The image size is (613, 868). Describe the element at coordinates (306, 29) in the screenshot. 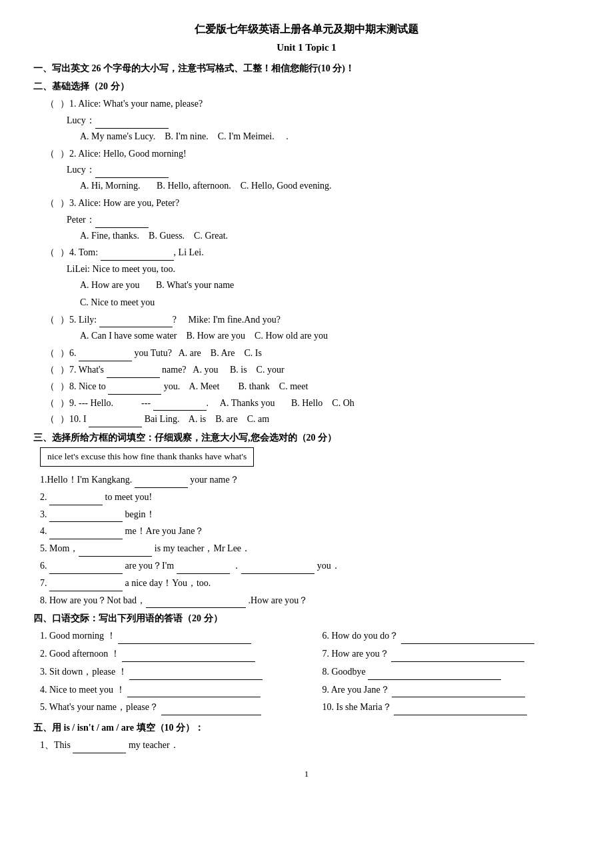

I see `main-title: 仁爱版七年级英语上册各单元及期中期末测试题` at that location.